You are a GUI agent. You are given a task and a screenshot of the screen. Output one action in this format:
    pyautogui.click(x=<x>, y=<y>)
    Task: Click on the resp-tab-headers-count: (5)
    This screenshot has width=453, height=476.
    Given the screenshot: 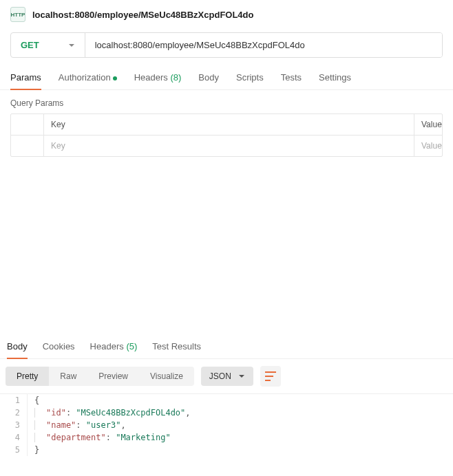 What is the action you would take?
    pyautogui.click(x=131, y=347)
    